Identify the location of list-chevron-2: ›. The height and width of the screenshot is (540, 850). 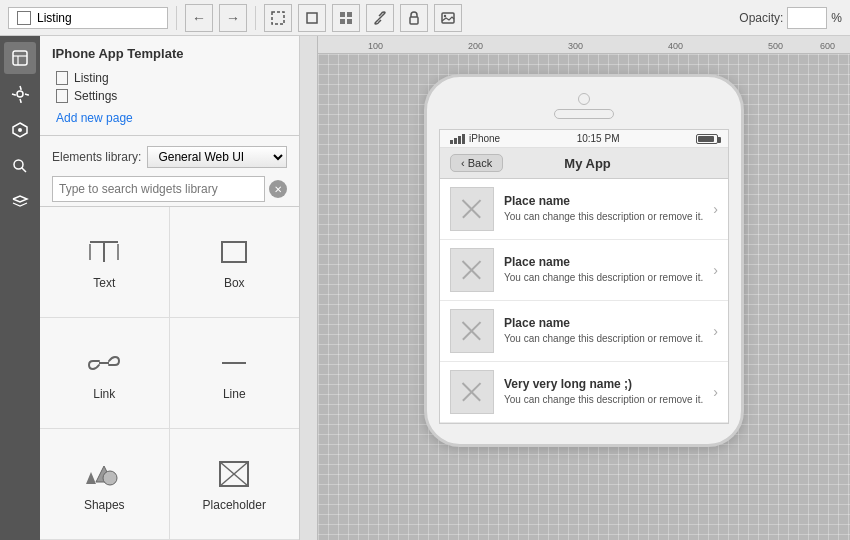
(716, 331).